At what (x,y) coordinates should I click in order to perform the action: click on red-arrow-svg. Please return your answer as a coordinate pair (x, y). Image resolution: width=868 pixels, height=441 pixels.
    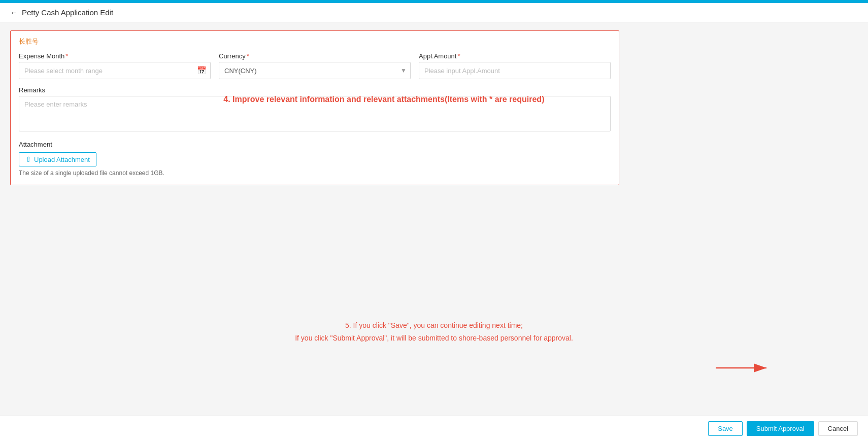
    Looking at the image, I should click on (746, 368).